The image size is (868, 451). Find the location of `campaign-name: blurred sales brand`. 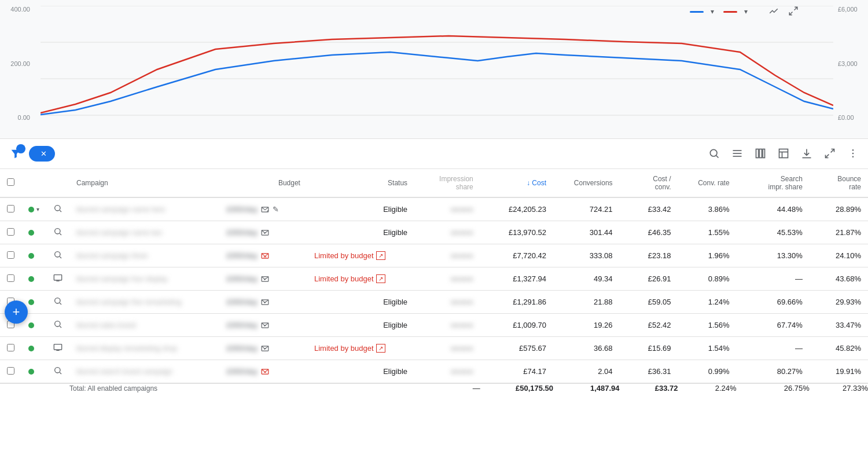

campaign-name: blurred sales brand is located at coordinates (106, 325).